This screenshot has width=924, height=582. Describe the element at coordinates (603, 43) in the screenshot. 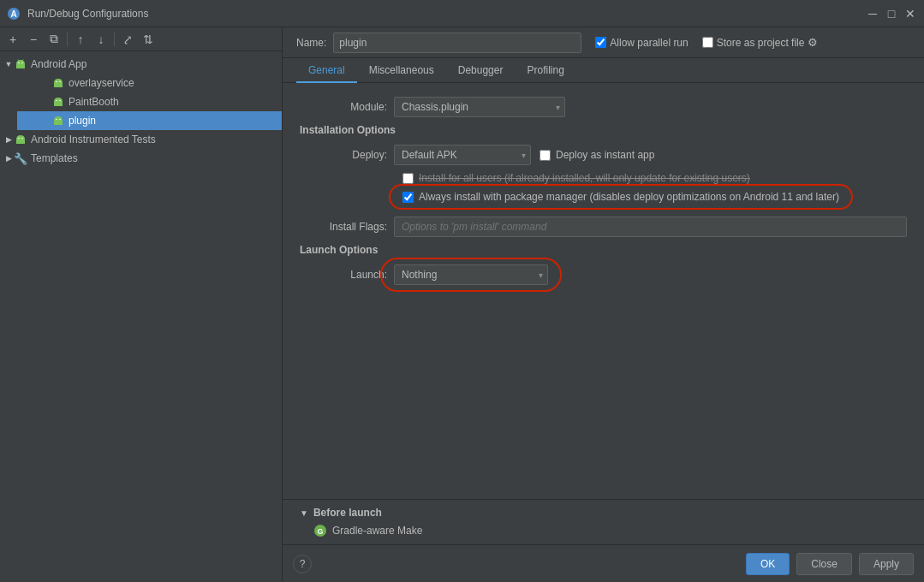

I see `config-header: Name: Allow parallel run Store as projec…` at that location.